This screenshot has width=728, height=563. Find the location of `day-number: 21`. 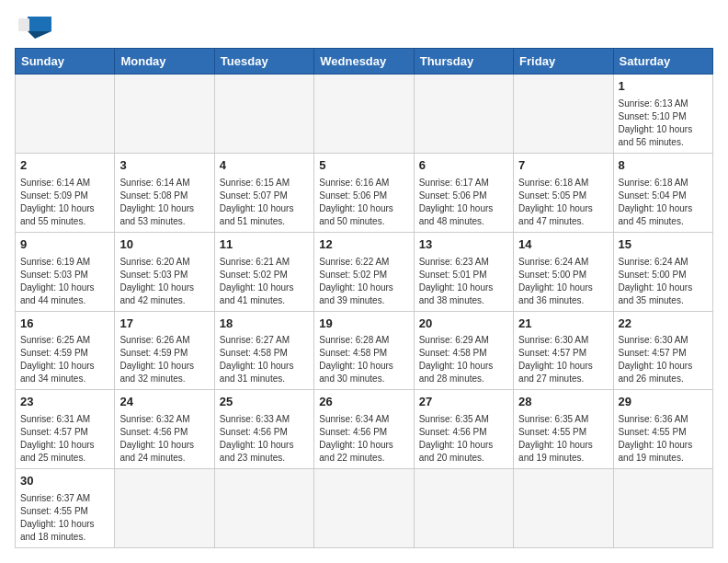

day-number: 21 is located at coordinates (563, 324).